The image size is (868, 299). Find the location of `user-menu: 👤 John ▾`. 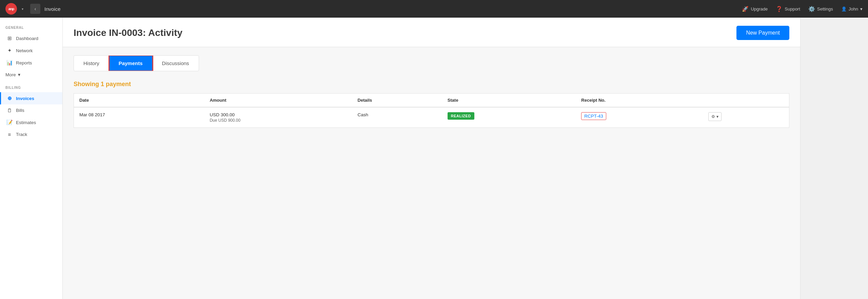

user-menu: 👤 John ▾ is located at coordinates (852, 9).